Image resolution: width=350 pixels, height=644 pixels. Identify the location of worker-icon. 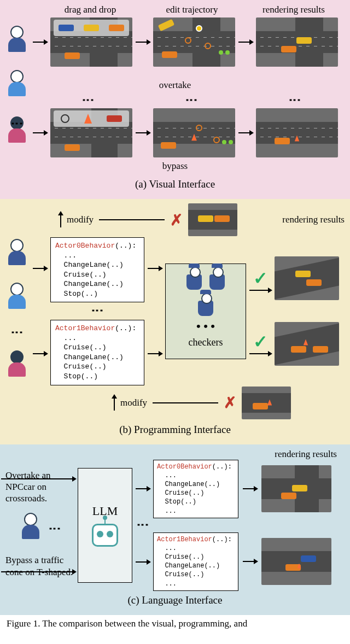
(206, 308).